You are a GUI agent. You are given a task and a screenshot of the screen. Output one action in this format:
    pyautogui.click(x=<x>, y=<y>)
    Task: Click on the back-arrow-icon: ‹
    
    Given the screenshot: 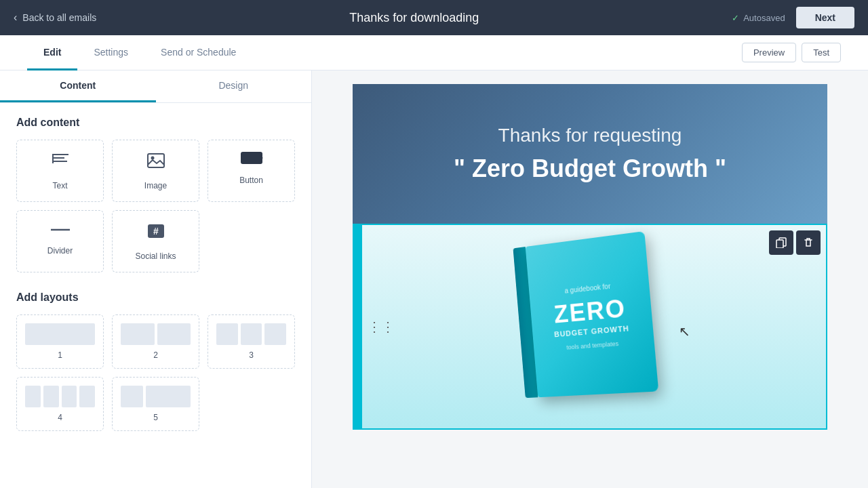 What is the action you would take?
    pyautogui.click(x=15, y=18)
    